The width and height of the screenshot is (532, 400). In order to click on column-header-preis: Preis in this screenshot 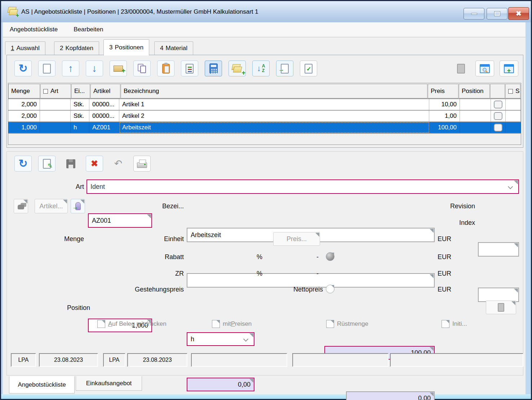, I will do `click(443, 91)`.